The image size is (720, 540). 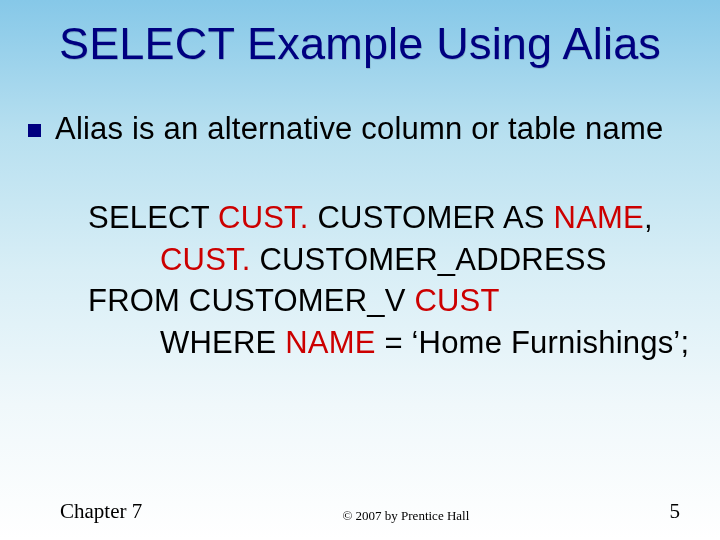 What do you see at coordinates (34, 130) in the screenshot?
I see `square-bullet-icon` at bounding box center [34, 130].